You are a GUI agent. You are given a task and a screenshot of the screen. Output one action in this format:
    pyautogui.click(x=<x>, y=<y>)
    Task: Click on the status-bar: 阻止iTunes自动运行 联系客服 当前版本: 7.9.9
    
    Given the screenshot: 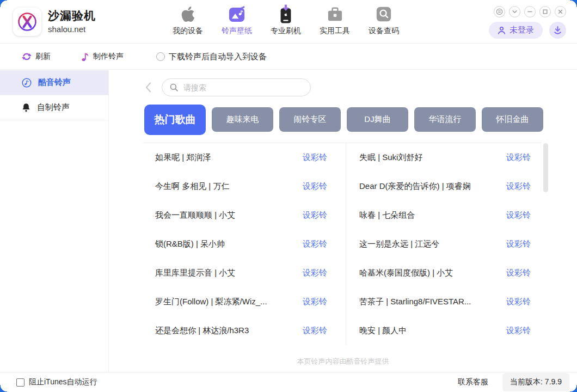 What is the action you would take?
    pyautogui.click(x=288, y=382)
    